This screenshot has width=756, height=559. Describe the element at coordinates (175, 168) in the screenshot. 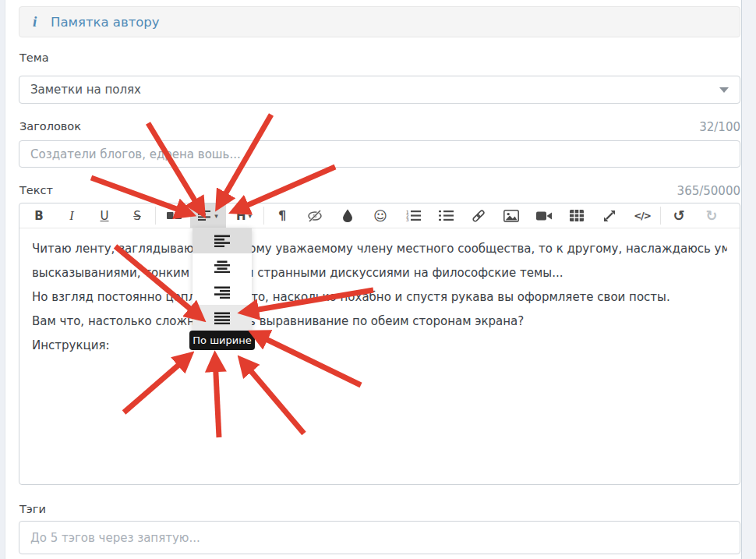

I see `annotation-arrow` at that location.